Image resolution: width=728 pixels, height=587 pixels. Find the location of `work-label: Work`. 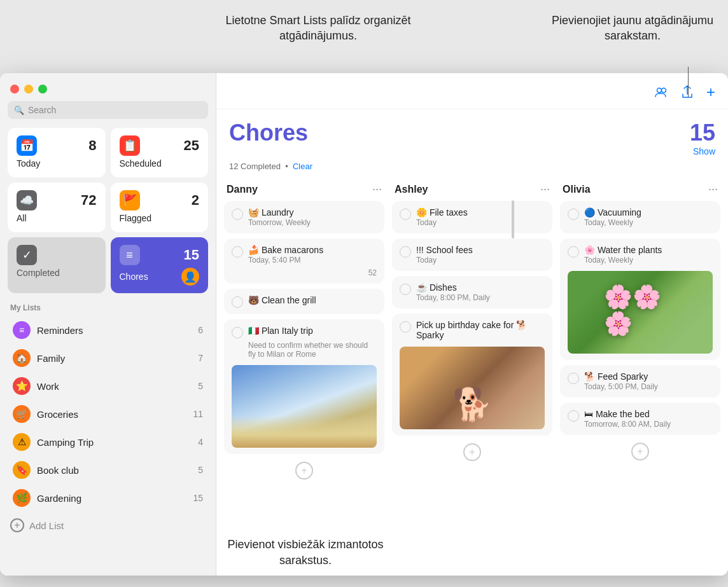

work-label: Work is located at coordinates (115, 387).